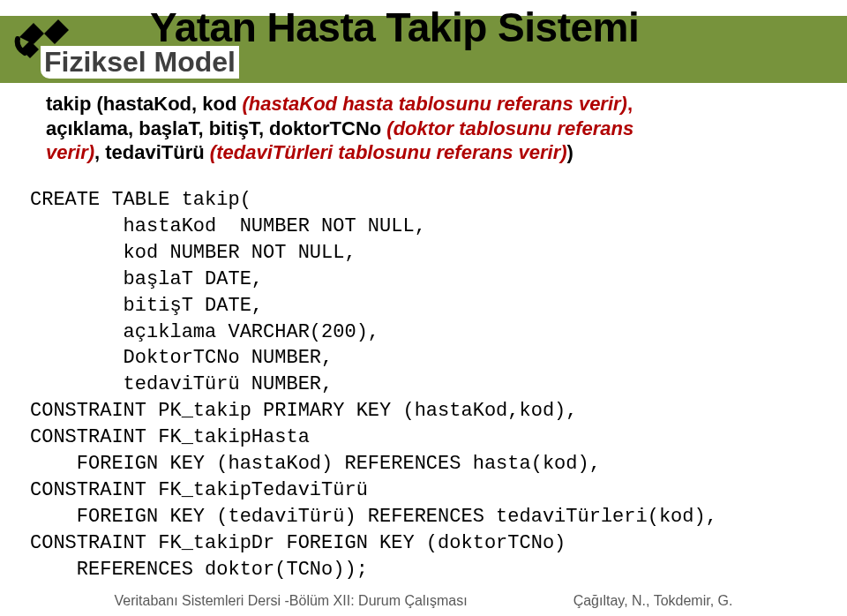 The width and height of the screenshot is (847, 616). Describe the element at coordinates (570, 152) in the screenshot. I see `notation-close: )` at that location.